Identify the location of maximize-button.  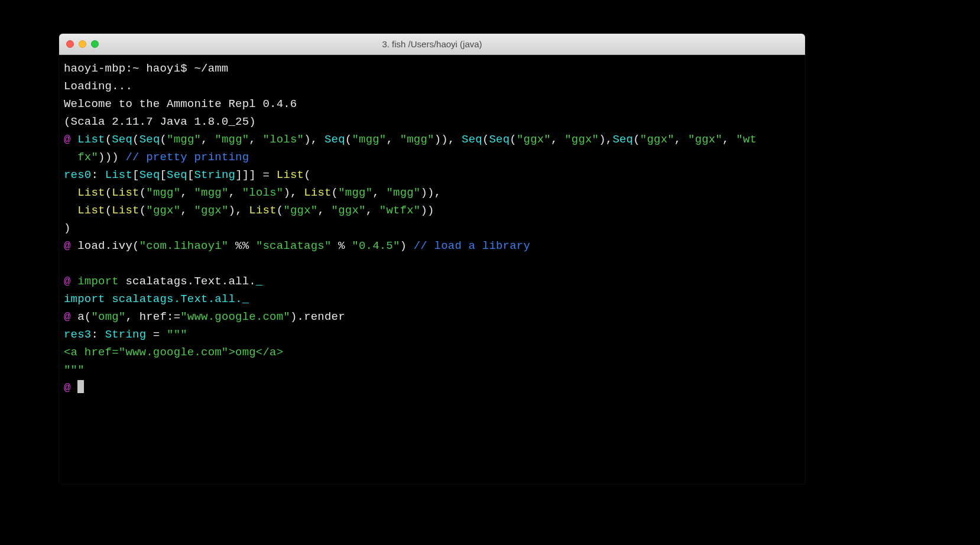
(95, 44).